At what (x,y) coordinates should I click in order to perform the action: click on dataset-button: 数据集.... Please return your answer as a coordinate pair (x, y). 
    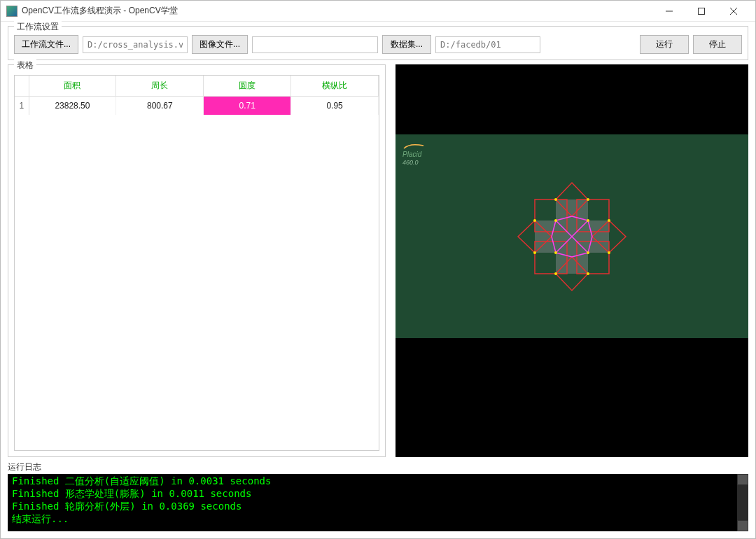
    Looking at the image, I should click on (407, 45).